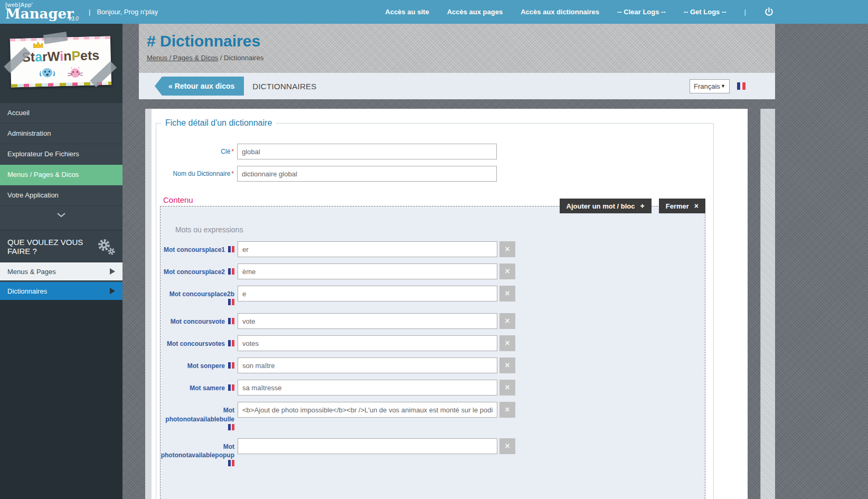 The image size is (868, 499). I want to click on word-row: Mot sonpere ×, so click(433, 365).